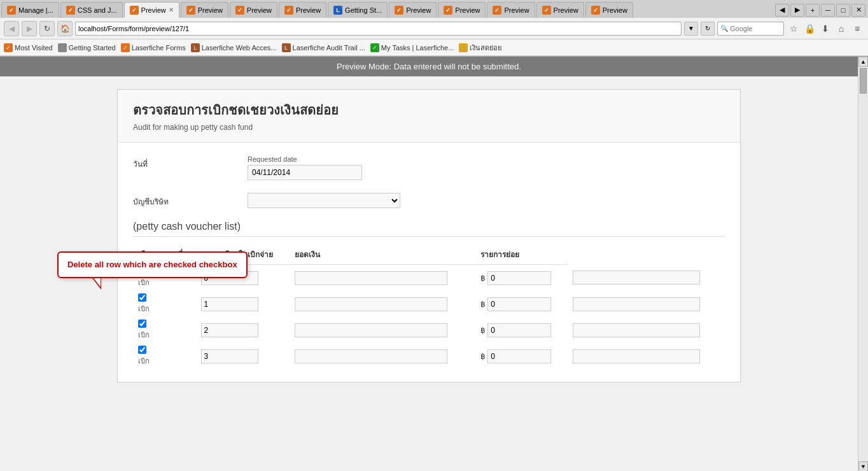 The height and width of the screenshot is (471, 868). I want to click on scrollbar-up: ▲, so click(863, 62).